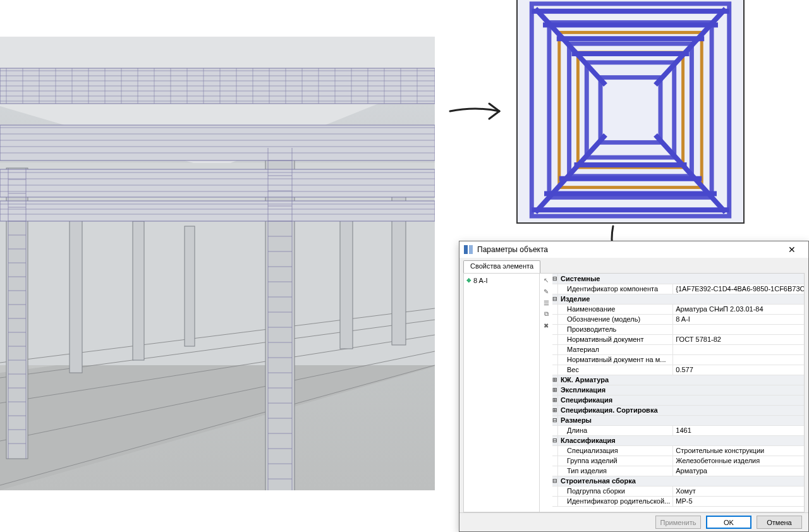  Describe the element at coordinates (738, 309) in the screenshot. I see `value-name: Арматура СНиП 2.03.01-84` at that location.